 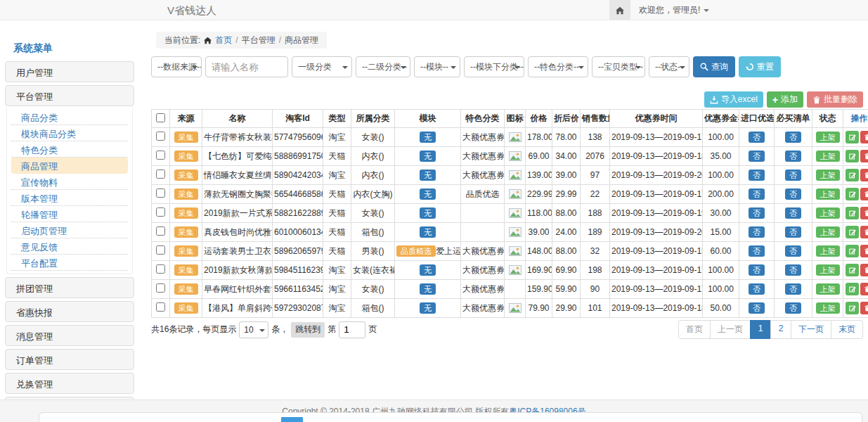 What do you see at coordinates (70, 134) in the screenshot?
I see `sidebar-sub-item: 模块商品分类` at bounding box center [70, 134].